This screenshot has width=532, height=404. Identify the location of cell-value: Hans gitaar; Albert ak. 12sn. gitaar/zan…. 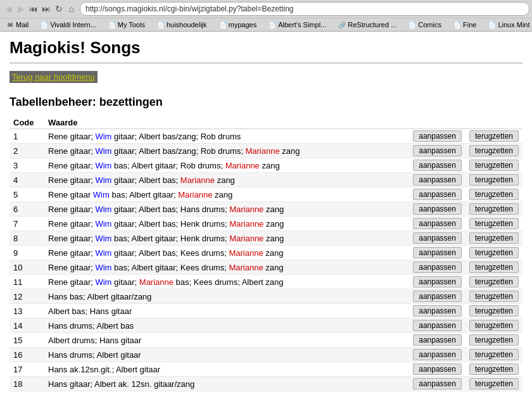
(227, 384).